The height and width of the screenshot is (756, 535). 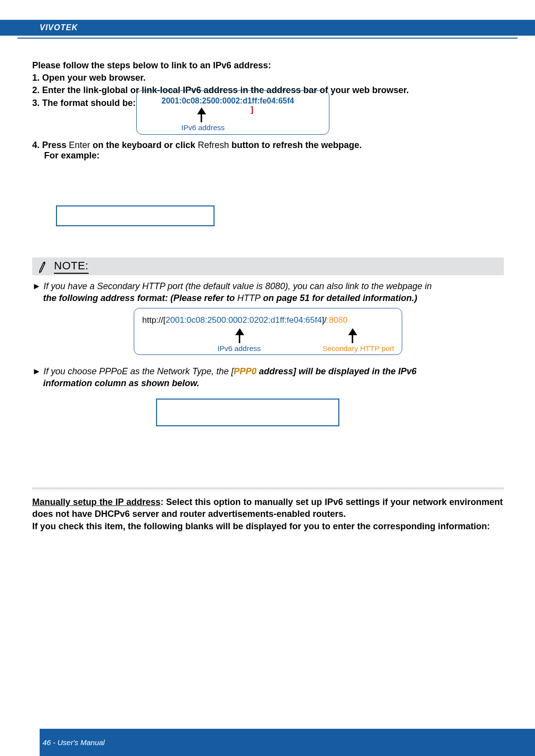 I want to click on page-number-label: 46 - User's Manual, so click(x=73, y=743).